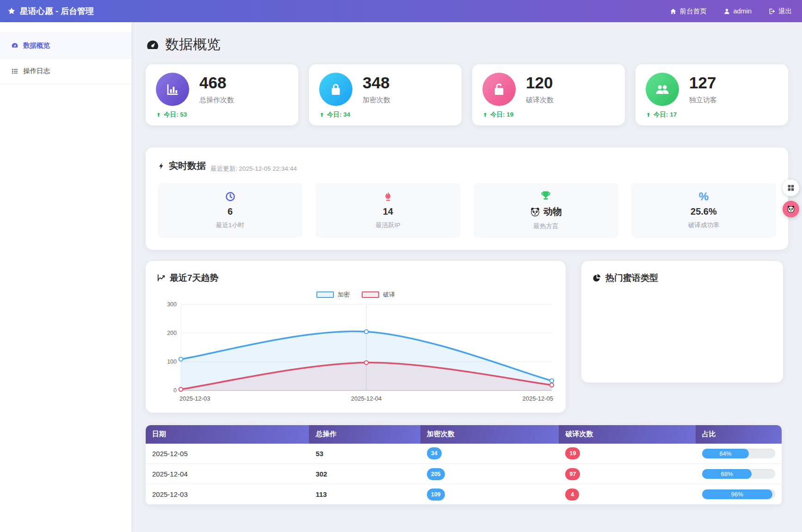 The height and width of the screenshot is (532, 802). What do you see at coordinates (704, 212) in the screenshot?
I see `realtime-value-text: 25.6%` at bounding box center [704, 212].